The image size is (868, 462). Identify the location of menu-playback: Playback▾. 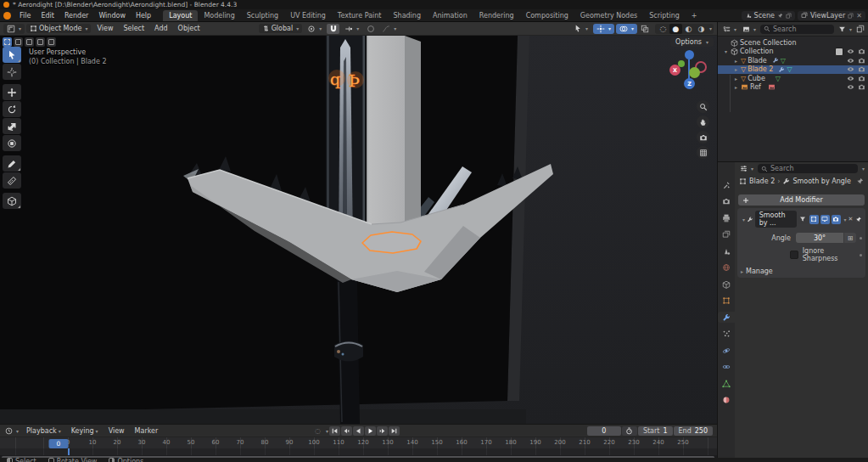
(44, 431).